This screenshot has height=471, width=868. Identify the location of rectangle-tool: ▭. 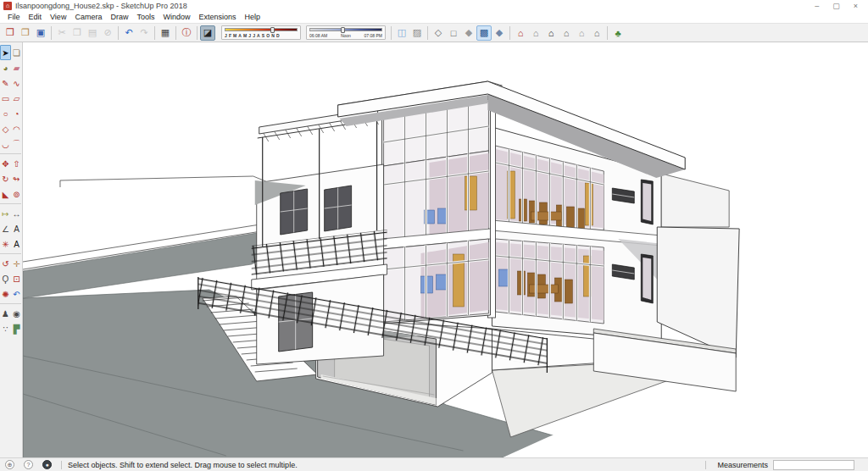
(5, 98).